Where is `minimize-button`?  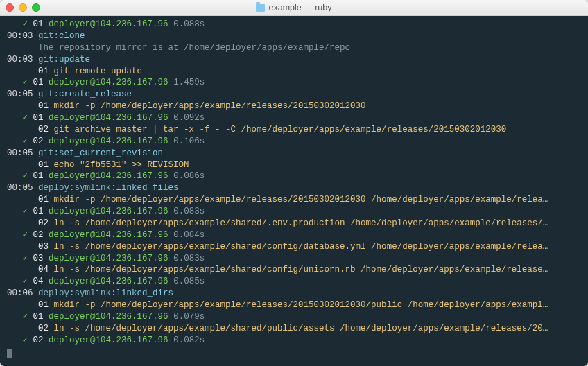
minimize-button is located at coordinates (23, 8).